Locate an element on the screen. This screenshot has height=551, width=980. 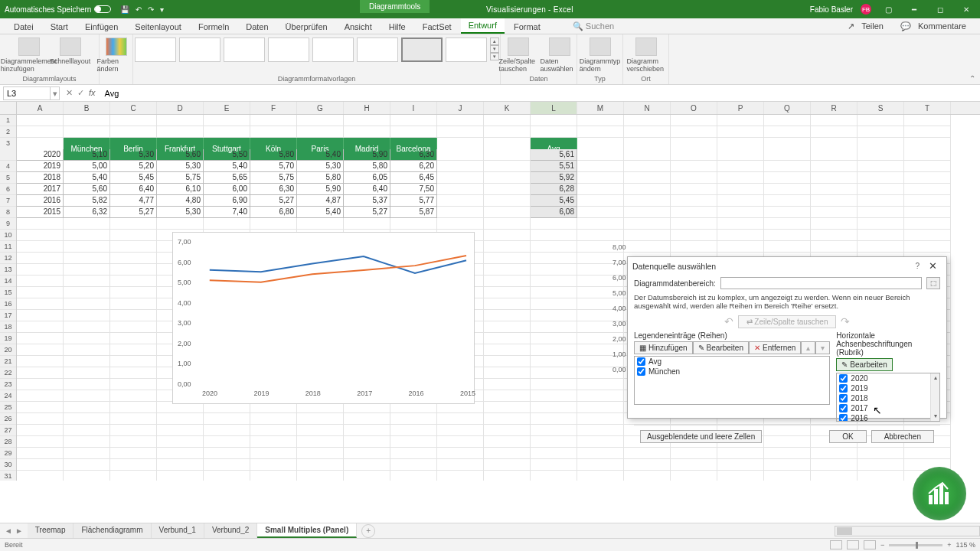
cell: 5,65 is located at coordinates (227, 178).